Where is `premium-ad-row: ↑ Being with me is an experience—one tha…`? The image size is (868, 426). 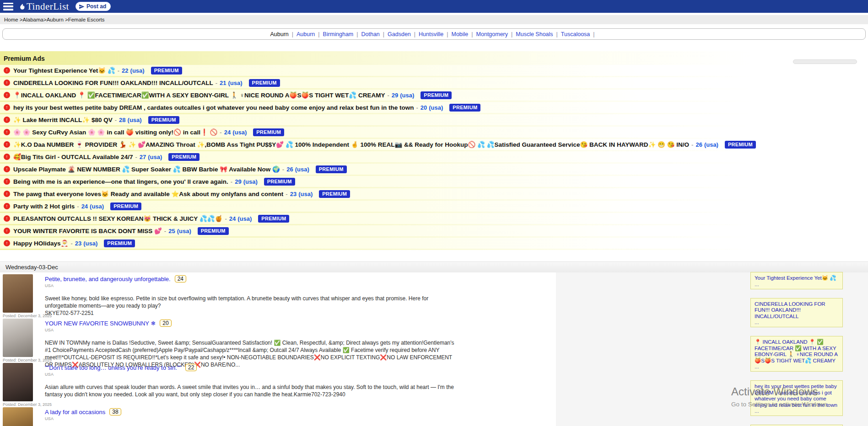
premium-ad-row: ↑ Being with me is an experience—one tha… is located at coordinates (376, 181).